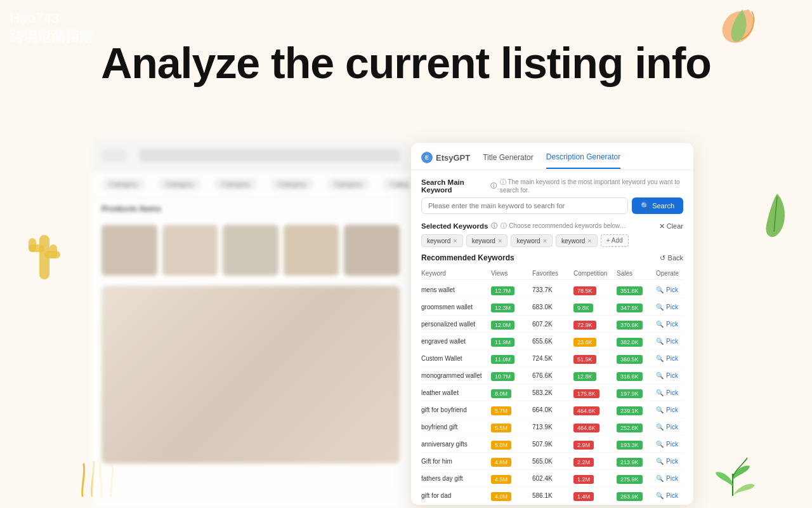 The width and height of the screenshot is (812, 508). Describe the element at coordinates (671, 258) in the screenshot. I see `back-button: ↺ Back` at that location.